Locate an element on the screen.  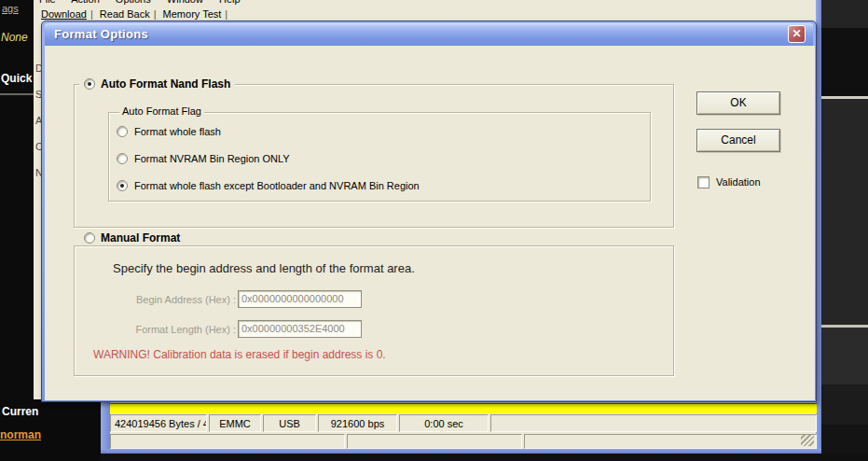
background-text-quick: Quick F is located at coordinates (17, 78).